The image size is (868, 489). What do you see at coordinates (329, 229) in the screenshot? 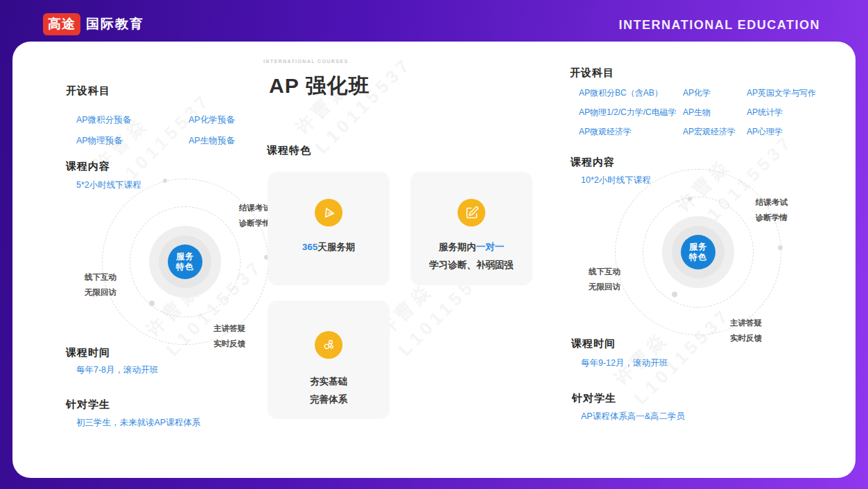
I see `feature-card-service-period: 365 365天服务期` at bounding box center [329, 229].